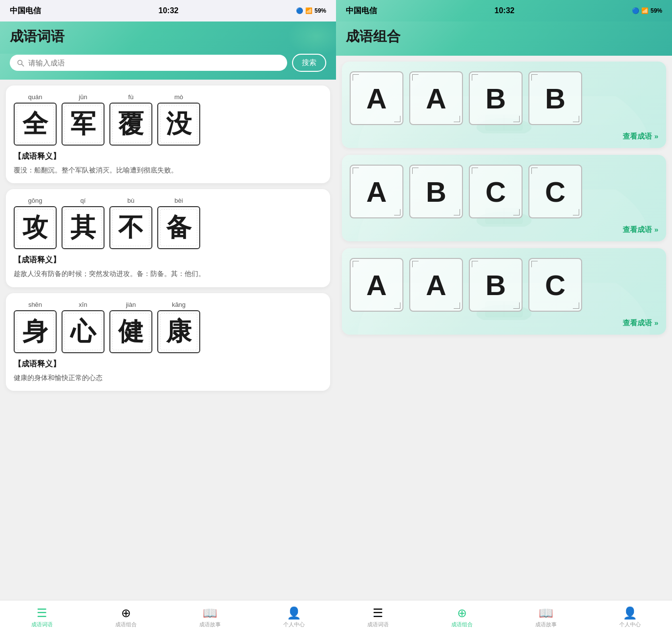 The image size is (672, 639). Describe the element at coordinates (83, 124) in the screenshot. I see `char-box-1-2: 军` at that location.